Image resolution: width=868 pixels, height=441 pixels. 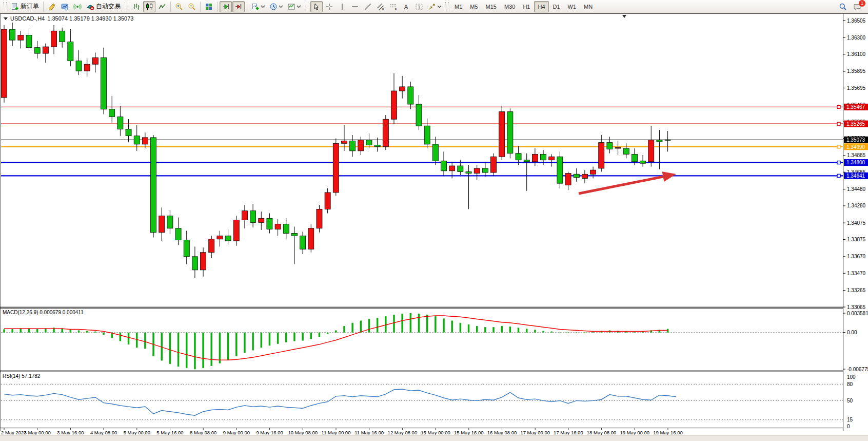 I want to click on rsi-axis-label: 50, so click(x=850, y=400).